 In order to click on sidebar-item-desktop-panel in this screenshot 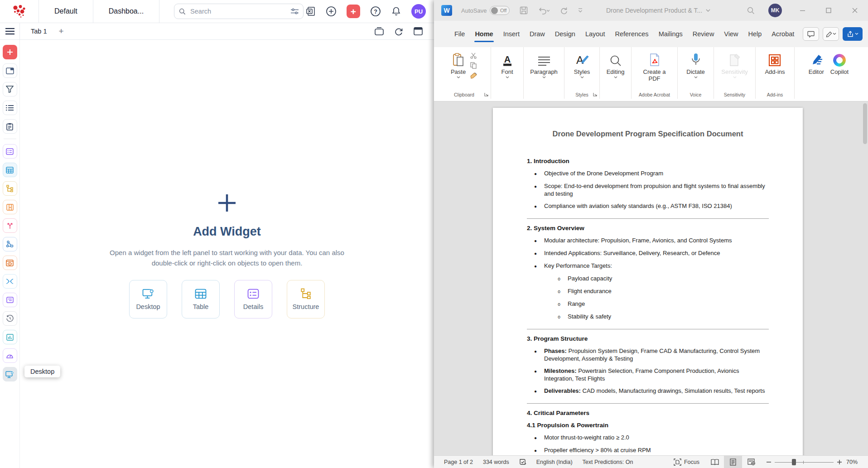, I will do `click(10, 71)`.